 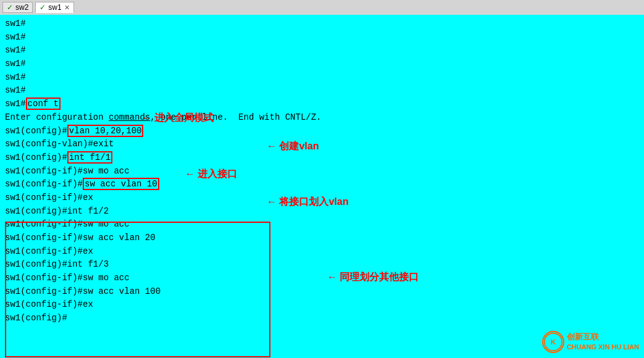 What do you see at coordinates (322, 278) in the screenshot?
I see `line-20: sw1(config-if)#sw mo acc` at bounding box center [322, 278].